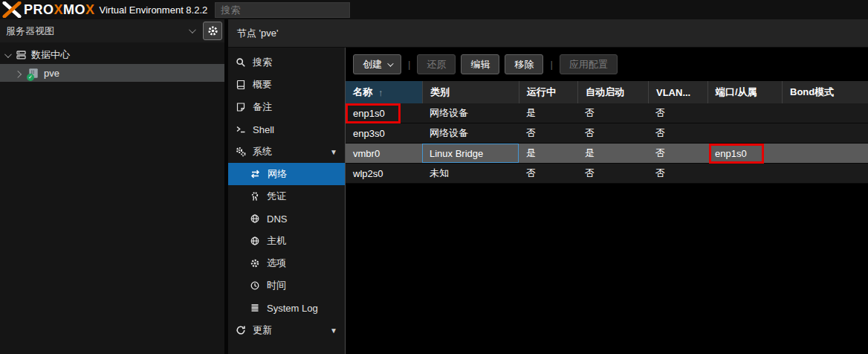 This screenshot has height=354, width=868. What do you see at coordinates (287, 107) in the screenshot?
I see `nav-item-notes: 备注` at bounding box center [287, 107].